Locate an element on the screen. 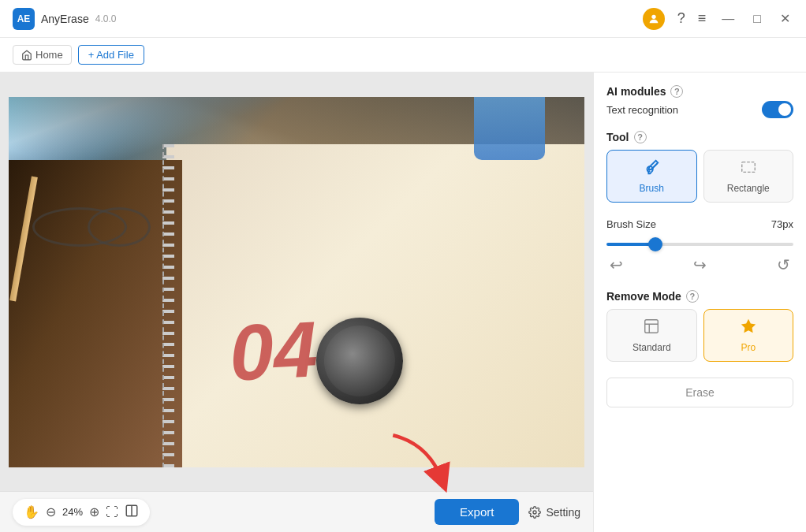 This screenshot has width=806, height=532. menu-icon: ≡ is located at coordinates (702, 19).